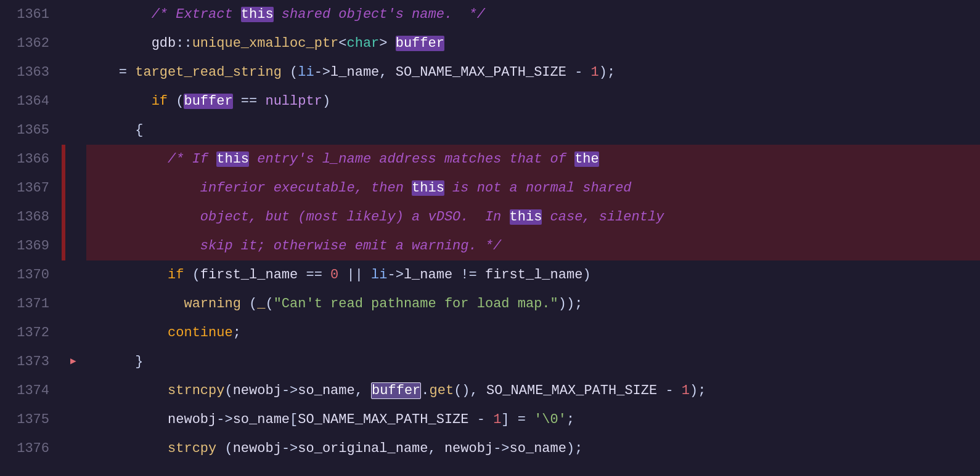 The height and width of the screenshot is (476, 980). I want to click on line-num-1371: 1371, so click(25, 304).